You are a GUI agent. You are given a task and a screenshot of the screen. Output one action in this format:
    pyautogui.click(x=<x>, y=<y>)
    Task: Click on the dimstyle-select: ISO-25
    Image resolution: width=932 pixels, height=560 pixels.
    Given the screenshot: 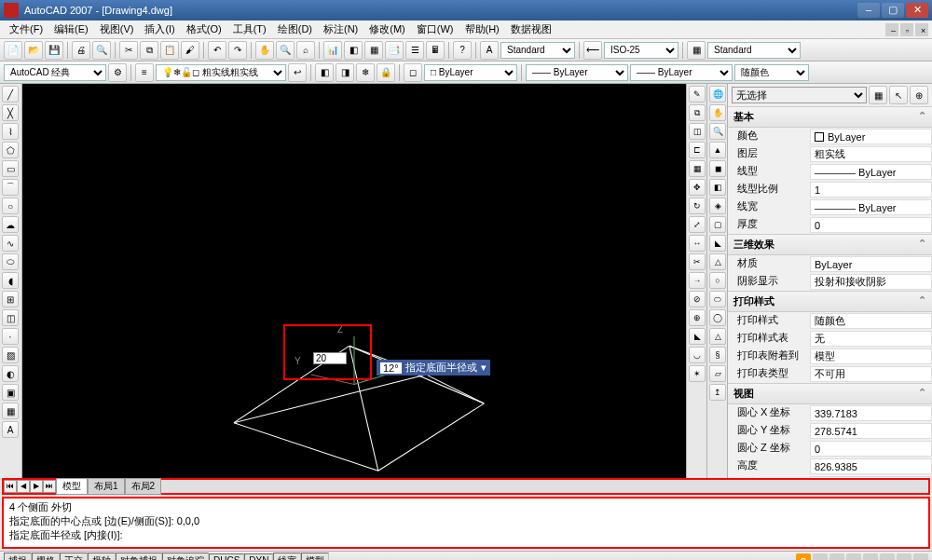 What is the action you would take?
    pyautogui.click(x=641, y=50)
    